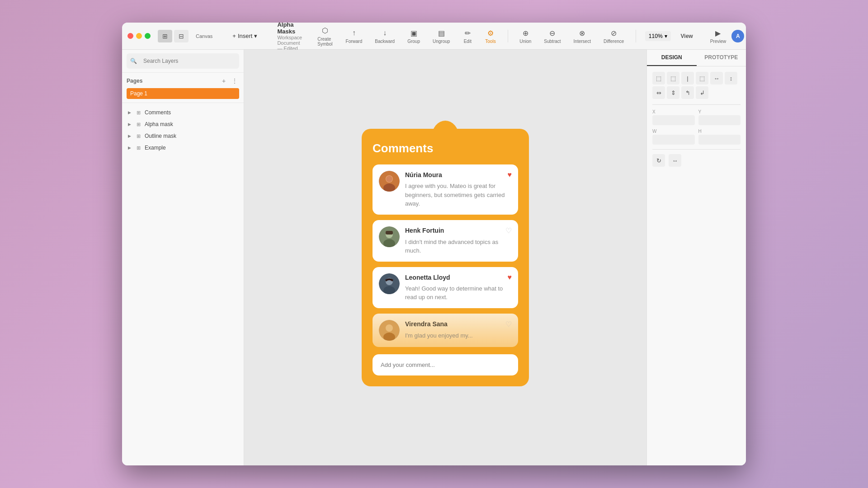  I want to click on flip-v-btn: ↲, so click(702, 93).